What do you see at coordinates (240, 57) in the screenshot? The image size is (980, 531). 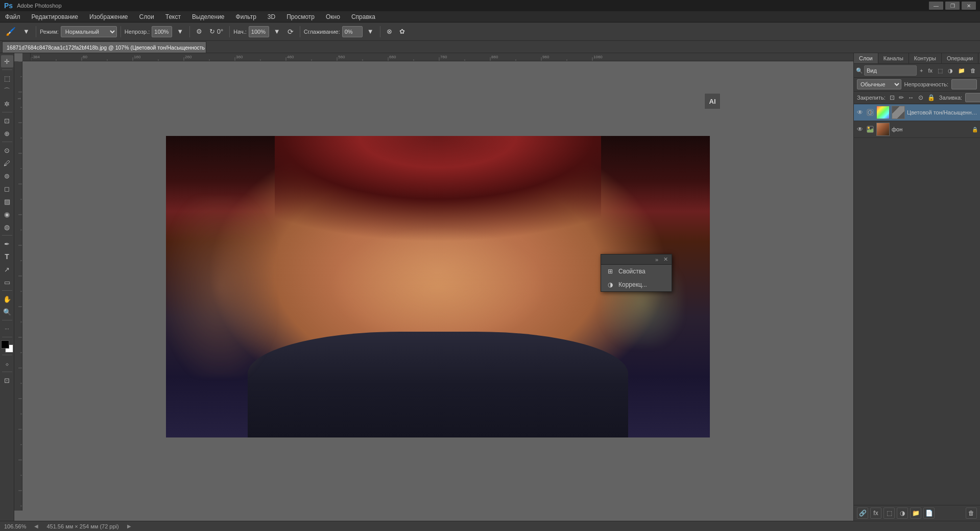 I see `svg-text: 360` at bounding box center [240, 57].